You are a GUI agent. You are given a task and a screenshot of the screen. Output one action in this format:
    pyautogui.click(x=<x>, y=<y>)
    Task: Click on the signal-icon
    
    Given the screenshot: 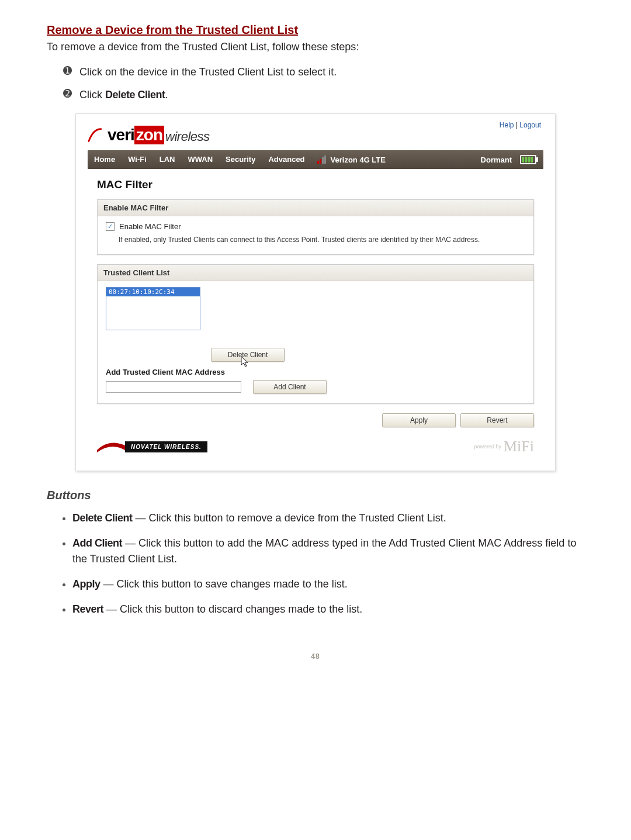 What is the action you would take?
    pyautogui.click(x=321, y=160)
    